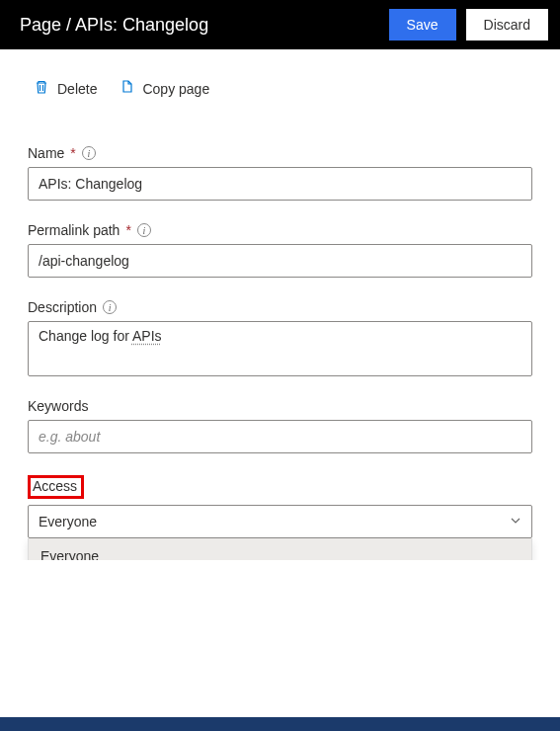  What do you see at coordinates (280, 25) in the screenshot?
I see `page-header: Page / APIs: Changelog Save Discard` at bounding box center [280, 25].